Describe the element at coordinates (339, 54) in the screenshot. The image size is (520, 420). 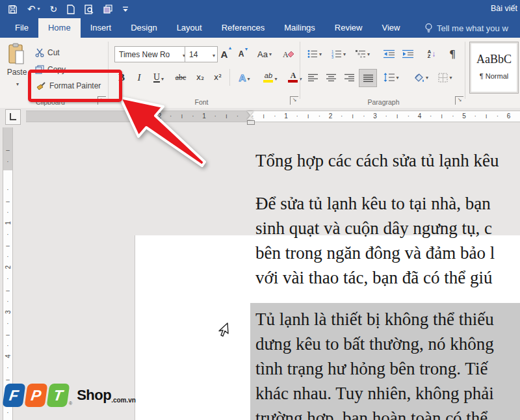
I see `numbering-button: 123` at that location.